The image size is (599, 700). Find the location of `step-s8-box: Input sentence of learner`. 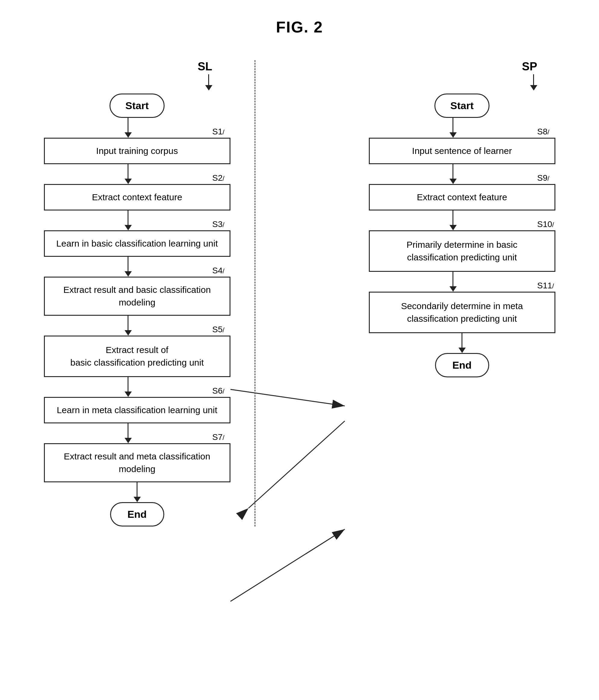

step-s8-box: Input sentence of learner is located at coordinates (462, 151).